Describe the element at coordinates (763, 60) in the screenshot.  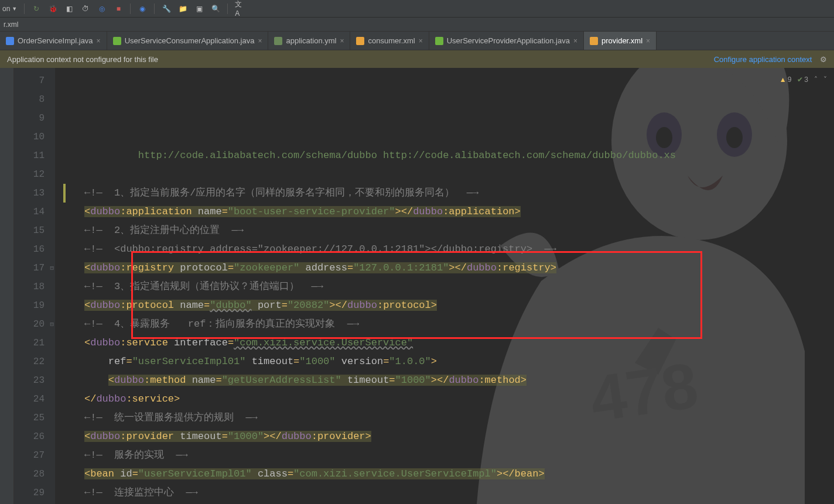
I see `configure-context-link: Configure application context` at that location.